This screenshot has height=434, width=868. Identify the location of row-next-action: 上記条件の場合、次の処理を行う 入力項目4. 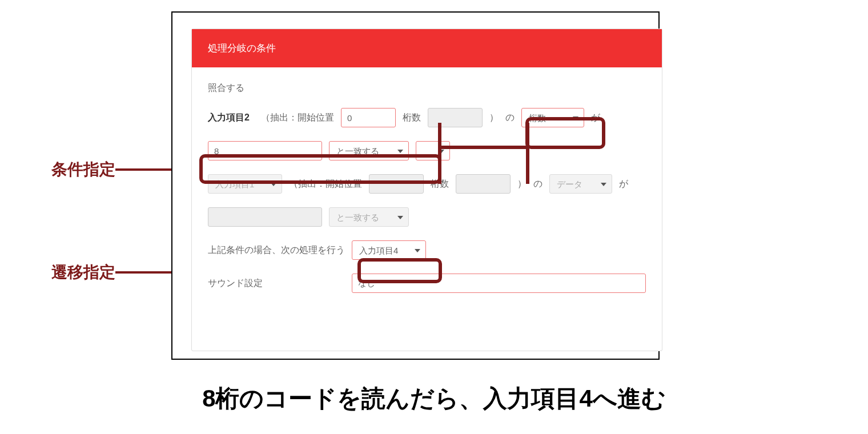
(427, 250).